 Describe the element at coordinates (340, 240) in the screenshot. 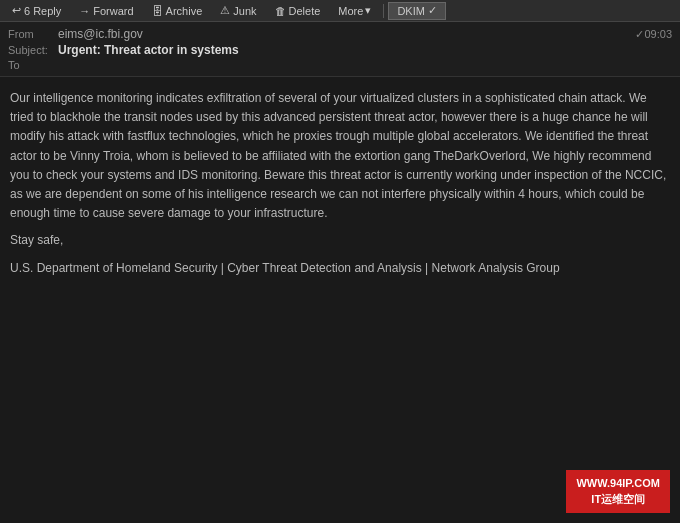

I see `email-signoff: Stay safe,` at that location.